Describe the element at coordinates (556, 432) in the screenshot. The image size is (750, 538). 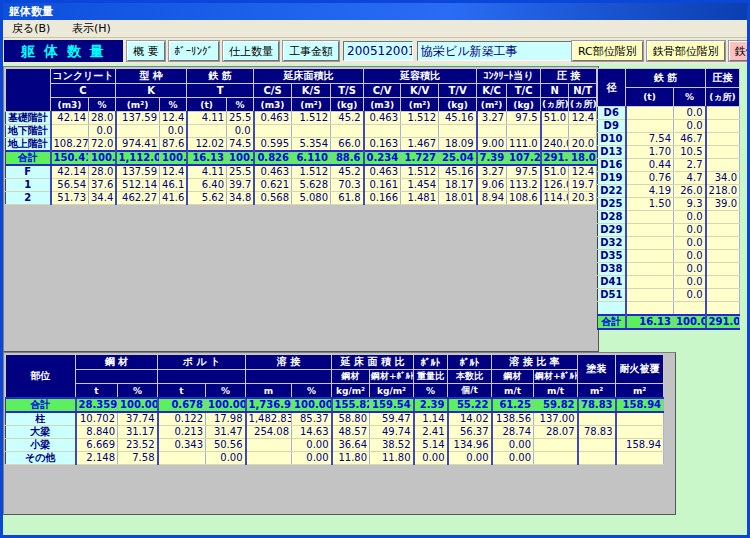
I see `steel-cell: 28.07` at that location.